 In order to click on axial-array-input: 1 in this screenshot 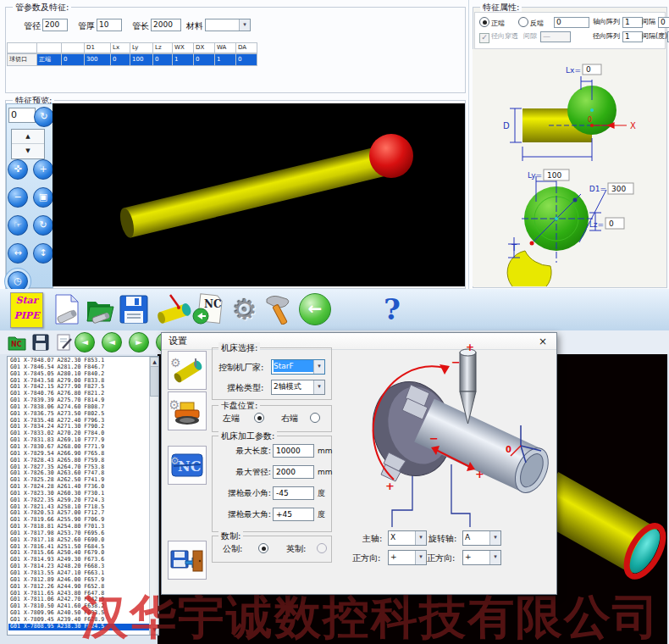, I will do `click(633, 22)`.